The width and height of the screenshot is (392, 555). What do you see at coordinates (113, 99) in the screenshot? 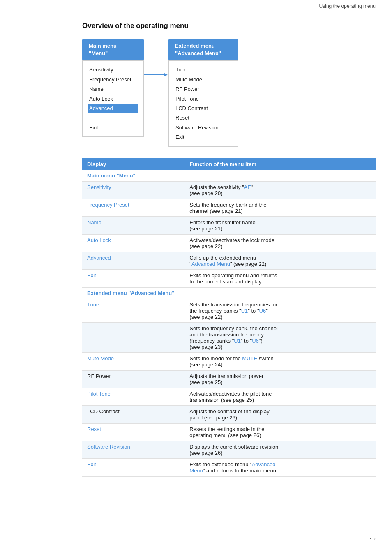
I see `main-menu-list: Sensitivity Frequency Preset Name Auto L…` at bounding box center [113, 99].